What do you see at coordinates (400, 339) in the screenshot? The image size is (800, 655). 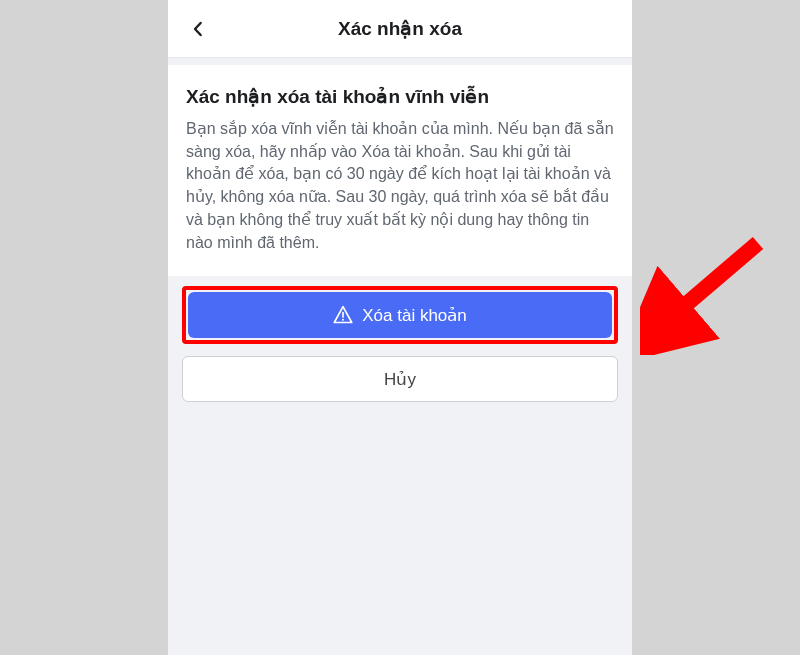 I see `button-area: Xóa tài khoản Hủy` at bounding box center [400, 339].